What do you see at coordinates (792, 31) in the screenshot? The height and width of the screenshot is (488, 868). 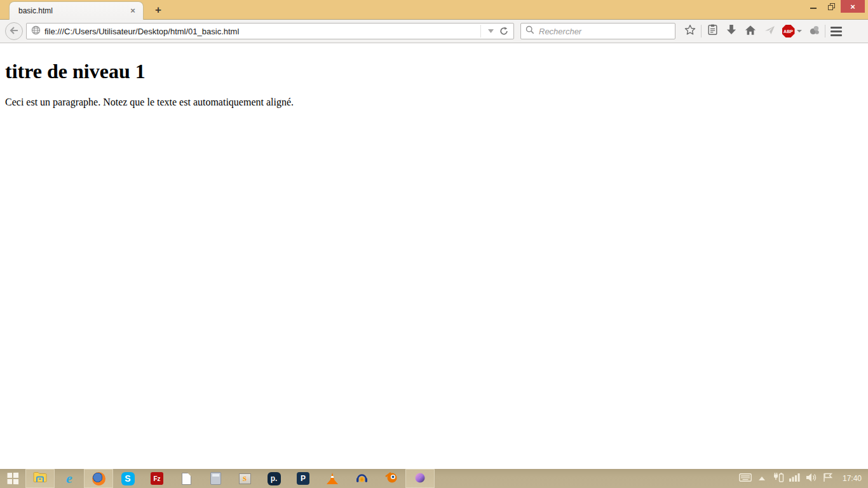 I see `adblock-plus-button: ABP` at bounding box center [792, 31].